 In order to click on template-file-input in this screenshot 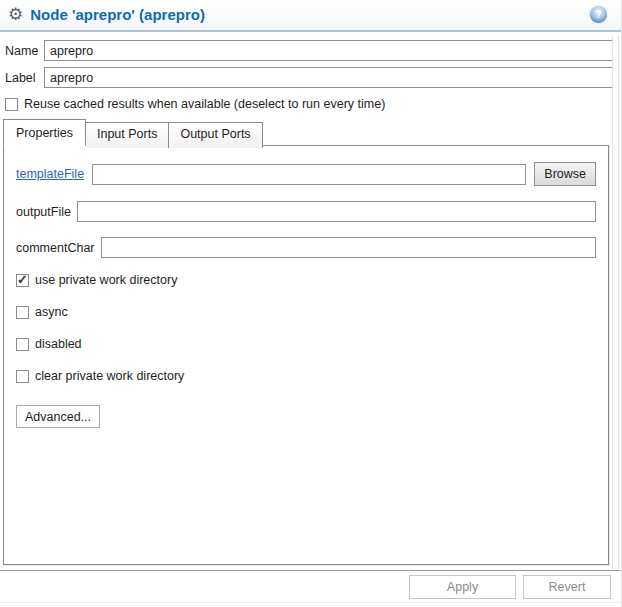, I will do `click(309, 174)`.